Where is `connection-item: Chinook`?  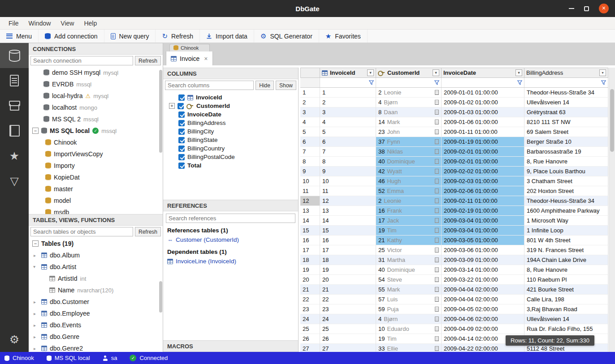
connection-item: Chinook is located at coordinates (96, 142).